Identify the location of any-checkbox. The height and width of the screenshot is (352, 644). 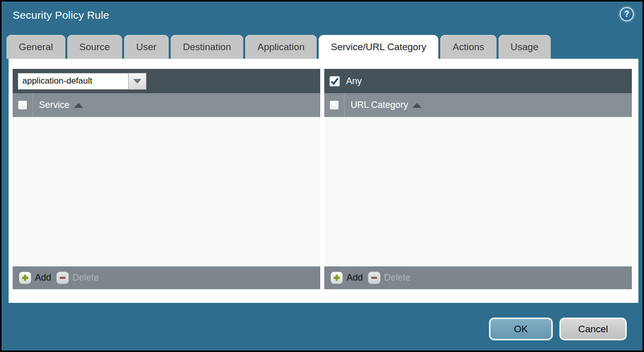
(334, 81).